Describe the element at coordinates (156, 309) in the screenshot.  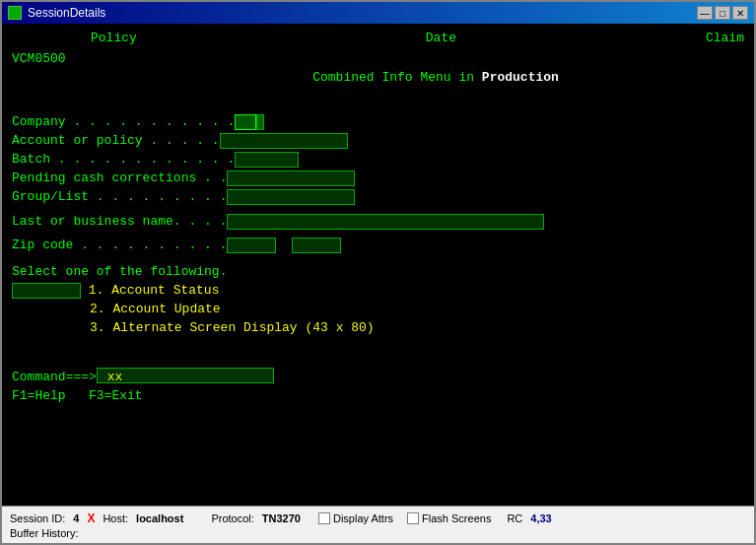
I see `option-2: 2. Account Update` at that location.